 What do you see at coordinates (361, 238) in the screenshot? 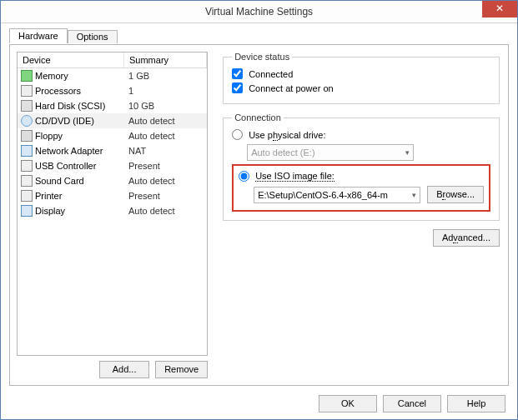
I see `right-buttons: Advanced...` at bounding box center [361, 238].